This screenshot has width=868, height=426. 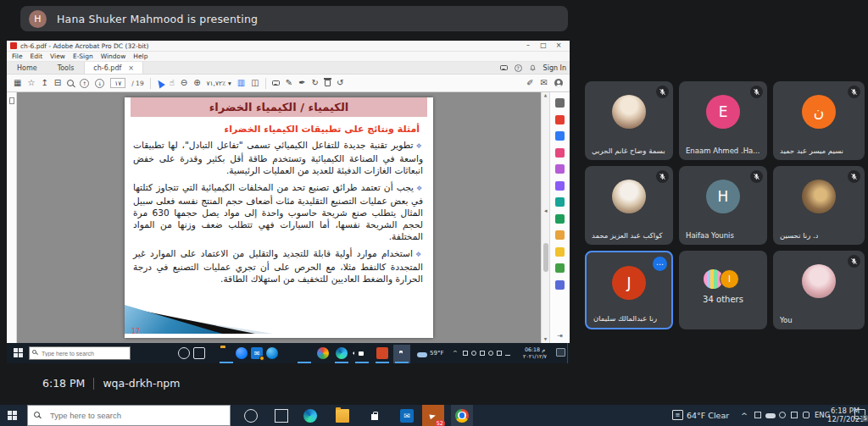 I want to click on create-pdf-icon, so click(x=559, y=136).